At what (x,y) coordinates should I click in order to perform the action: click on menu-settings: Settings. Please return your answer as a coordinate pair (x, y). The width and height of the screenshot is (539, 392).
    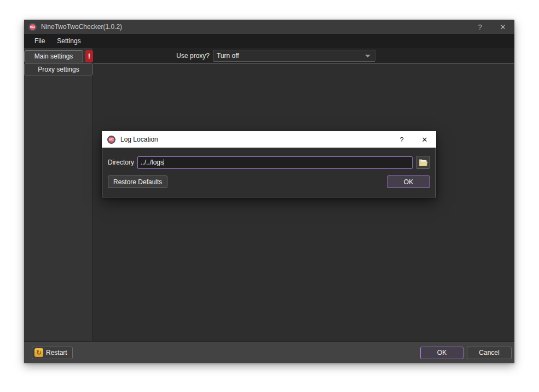
    Looking at the image, I should click on (69, 41).